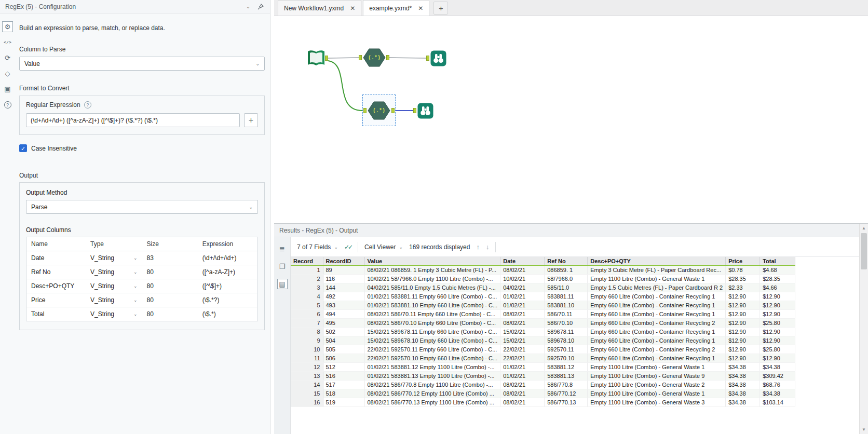 Image resolution: width=868 pixels, height=434 pixels. What do you see at coordinates (7, 89) in the screenshot?
I see `package-icon: ▣` at bounding box center [7, 89].